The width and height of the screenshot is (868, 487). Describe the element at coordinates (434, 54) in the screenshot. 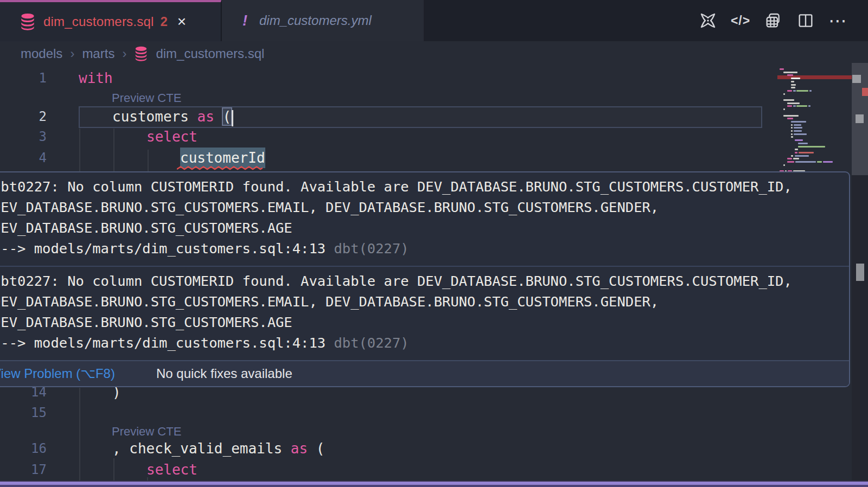

I see `breadcrumb: models › marts › dim_customers.sql` at that location.